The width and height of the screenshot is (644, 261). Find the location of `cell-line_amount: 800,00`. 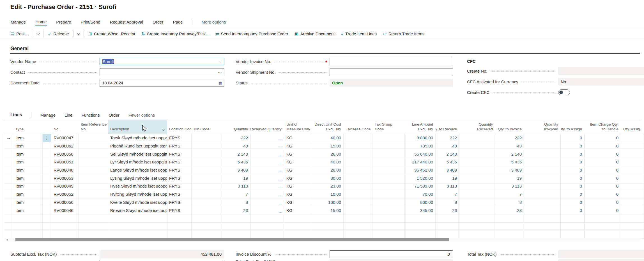

cell-line_amount: 800,00 is located at coordinates (420, 202).